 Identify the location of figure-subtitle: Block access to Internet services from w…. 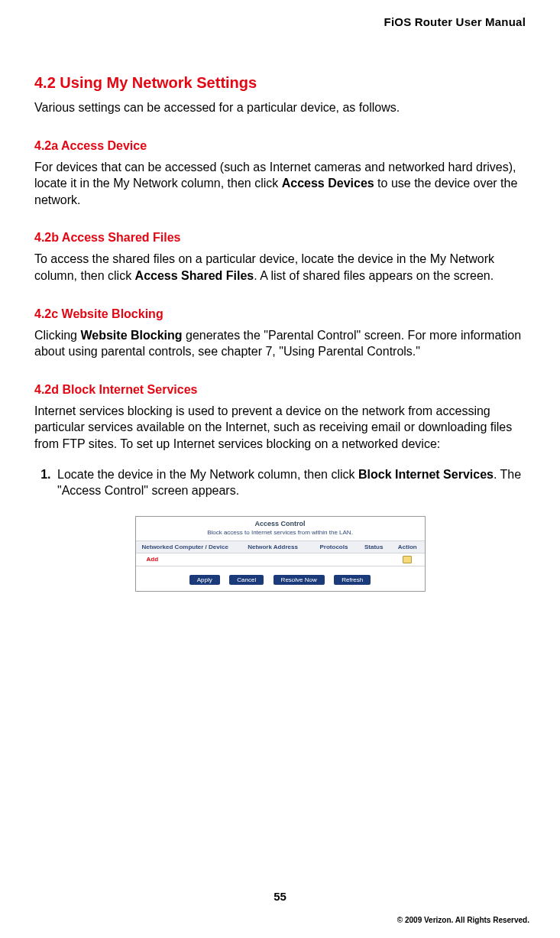
(280, 535).